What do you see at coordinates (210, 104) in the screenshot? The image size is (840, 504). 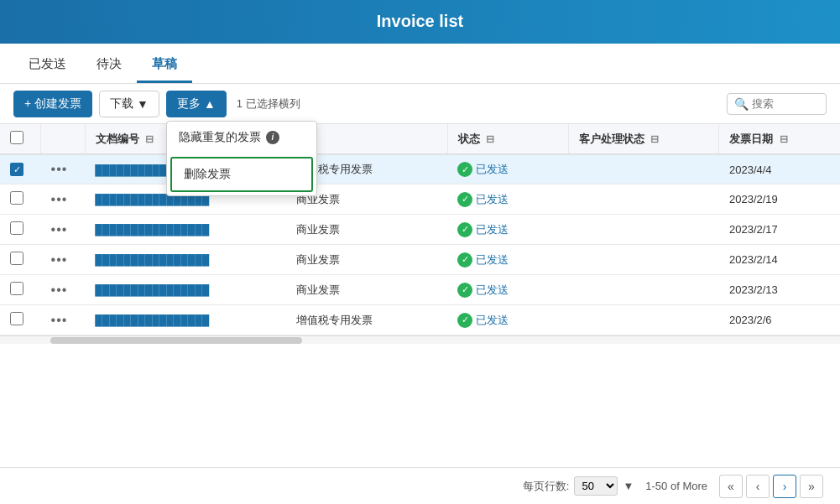 I see `more-arrow-icon: ▲` at bounding box center [210, 104].